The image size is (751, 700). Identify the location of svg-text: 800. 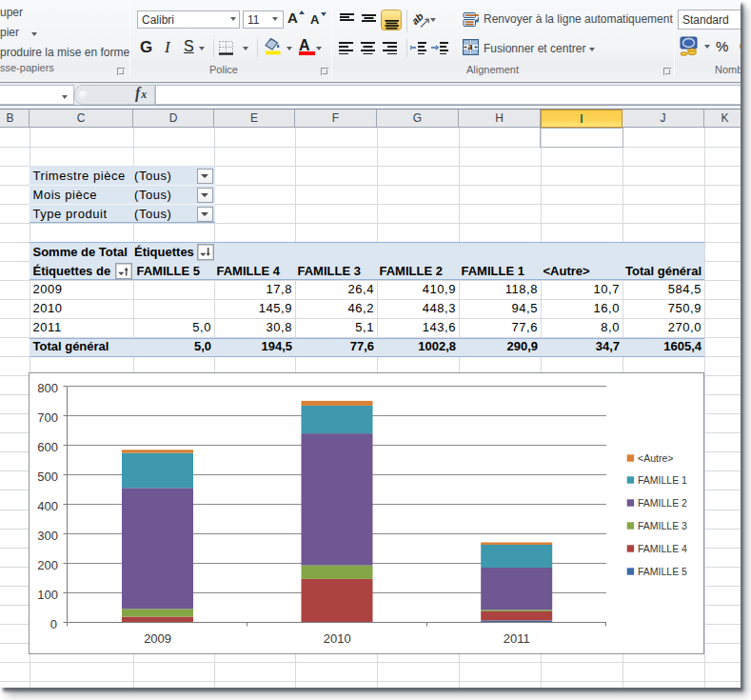
(48, 389).